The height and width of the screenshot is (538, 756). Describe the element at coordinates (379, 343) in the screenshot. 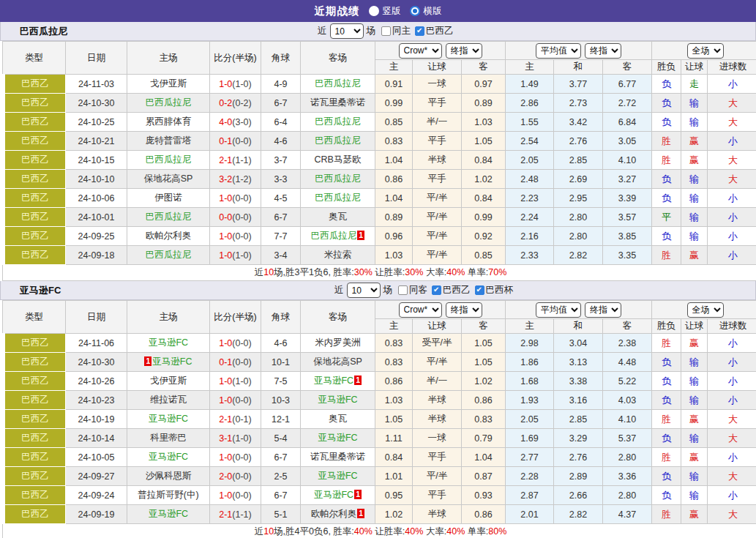

I see `match-row: 巴西乙 24-11-06 亚马逊FC 1-0(0-0) 4-6 米内罗美洲 0.…` at that location.